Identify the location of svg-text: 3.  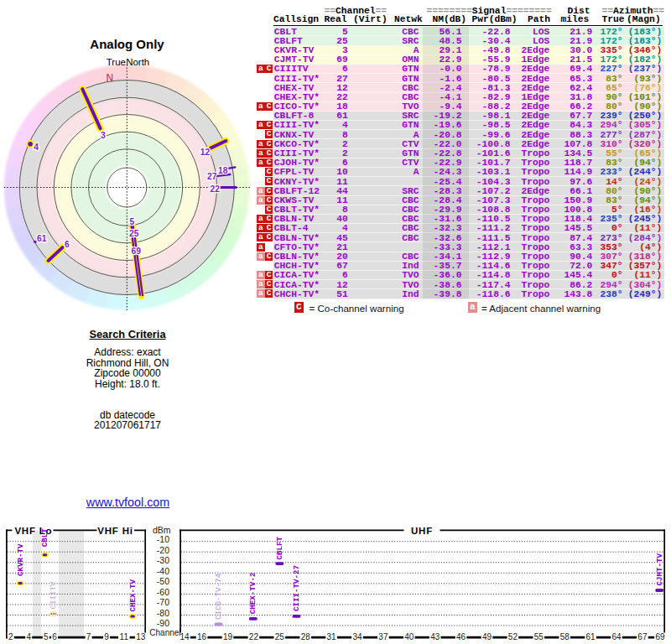
(103, 136).